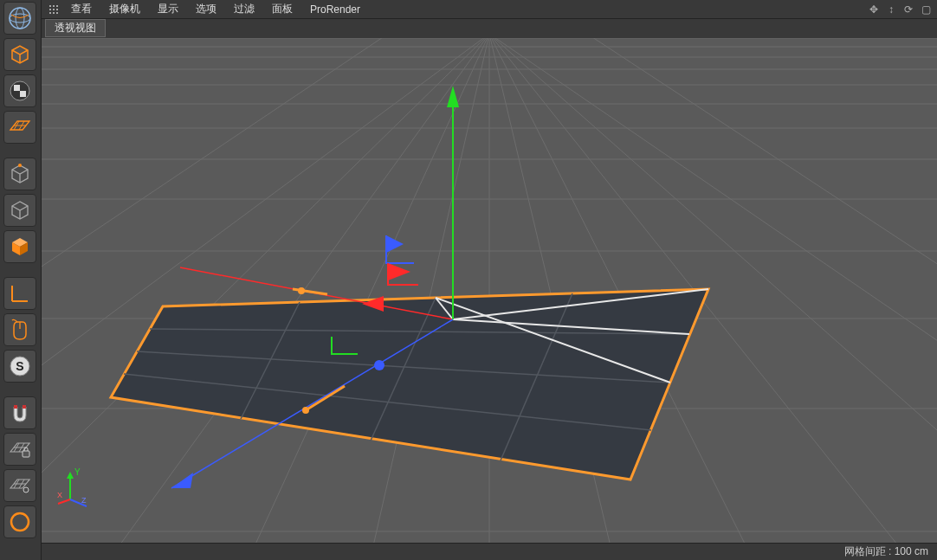 Image resolution: width=937 pixels, height=560 pixels. Describe the element at coordinates (84, 500) in the screenshot. I see `mini-axis-z-label: Z` at that location.